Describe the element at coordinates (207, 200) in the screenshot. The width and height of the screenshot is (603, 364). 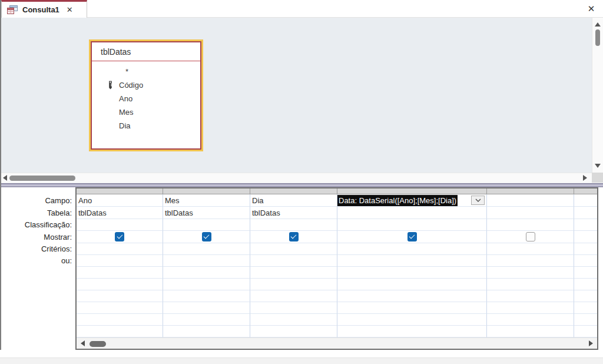
I see `campo-cell: Mes` at that location.